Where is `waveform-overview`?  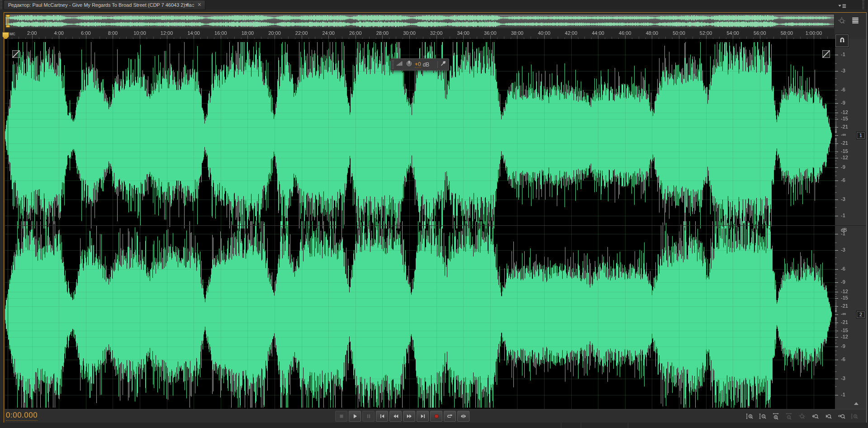 waveform-overview is located at coordinates (420, 21).